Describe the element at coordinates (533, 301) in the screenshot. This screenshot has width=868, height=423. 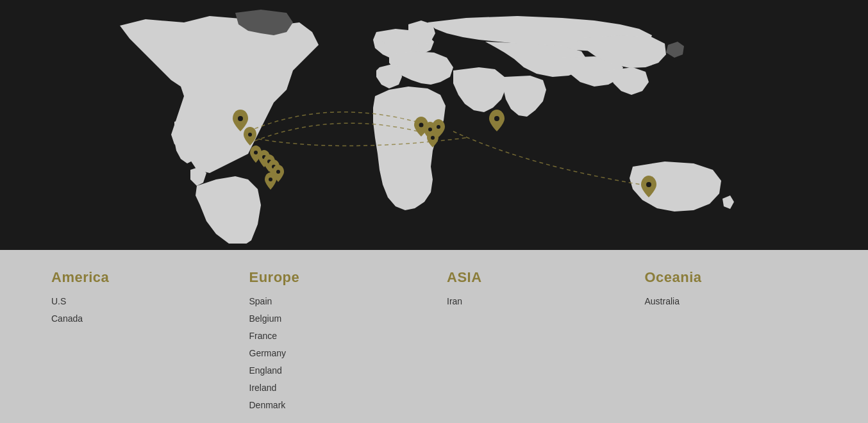
I see `asia-item-0: Iran` at that location.